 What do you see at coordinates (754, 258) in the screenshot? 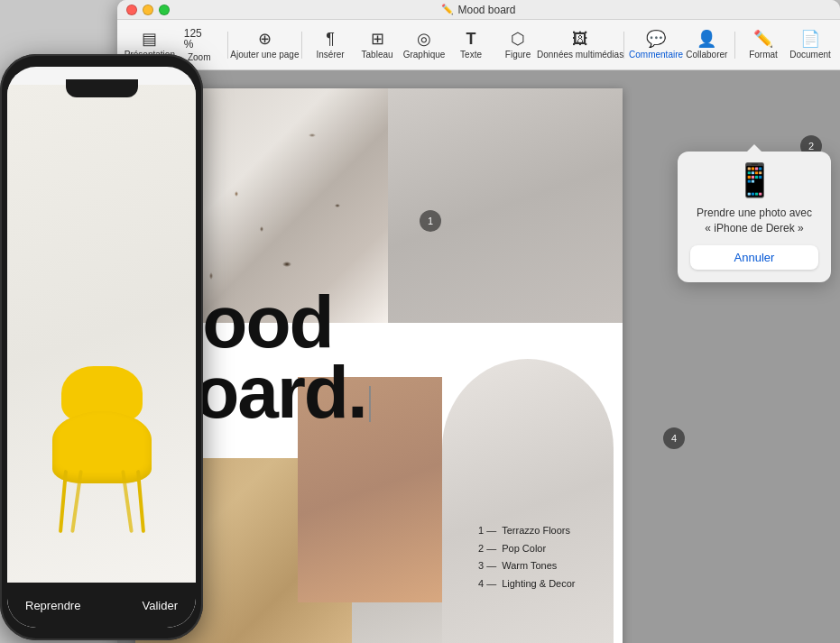
I see `popup-cancel-button: Annuler` at bounding box center [754, 258].